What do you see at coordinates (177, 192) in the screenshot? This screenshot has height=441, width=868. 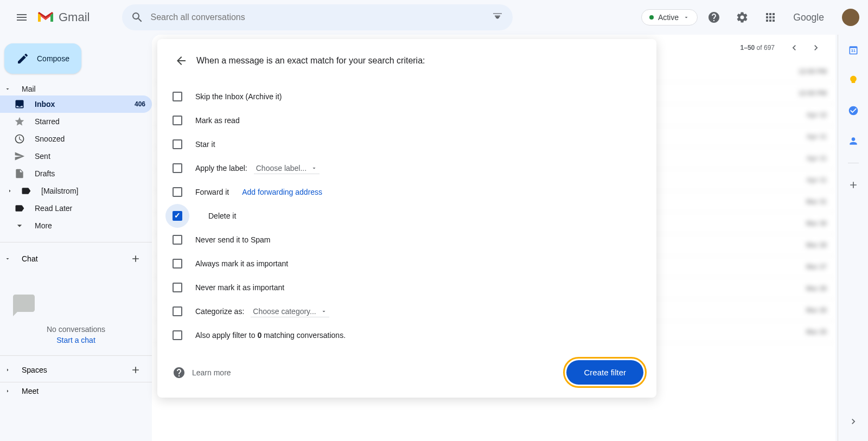 I see `checkbox-forward` at bounding box center [177, 192].